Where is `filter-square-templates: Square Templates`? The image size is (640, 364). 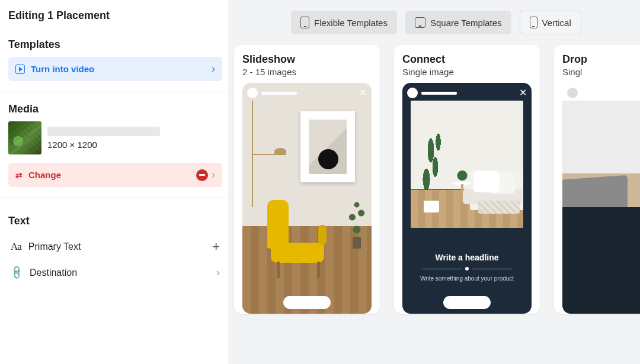
filter-square-templates: Square Templates is located at coordinates (459, 22).